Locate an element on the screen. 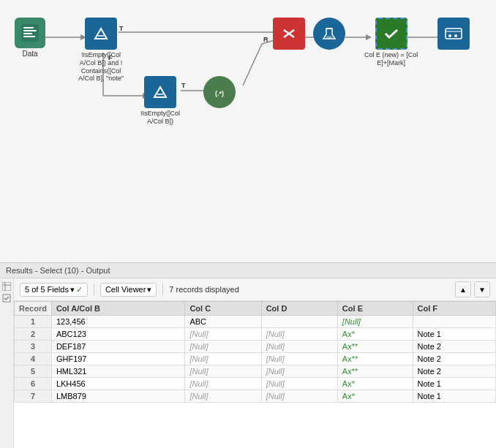 The image size is (496, 448). node-filter1-label: !IsEmpty([ColA/Col B]) and !Contains([Co… is located at coordinates (101, 67).